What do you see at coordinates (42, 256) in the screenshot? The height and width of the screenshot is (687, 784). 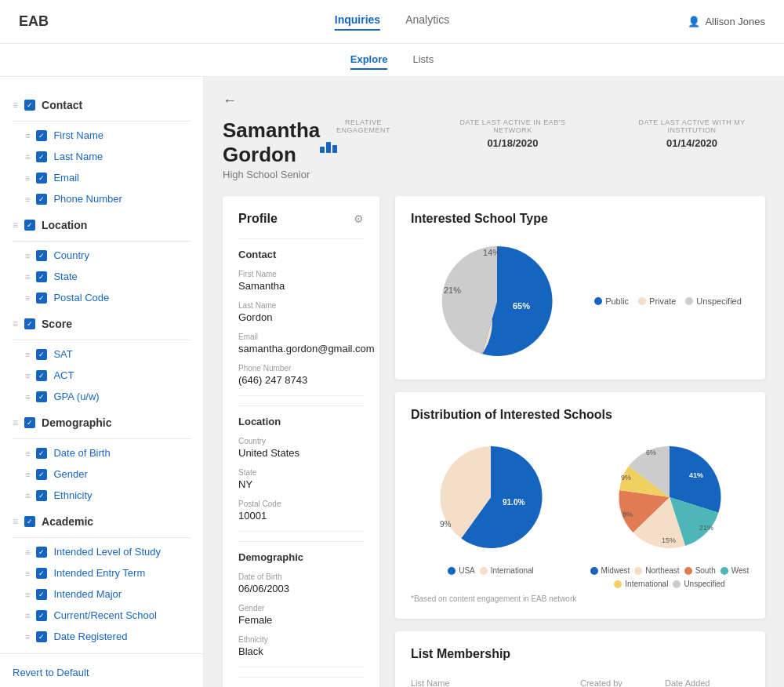 I see `checkbox-country` at bounding box center [42, 256].